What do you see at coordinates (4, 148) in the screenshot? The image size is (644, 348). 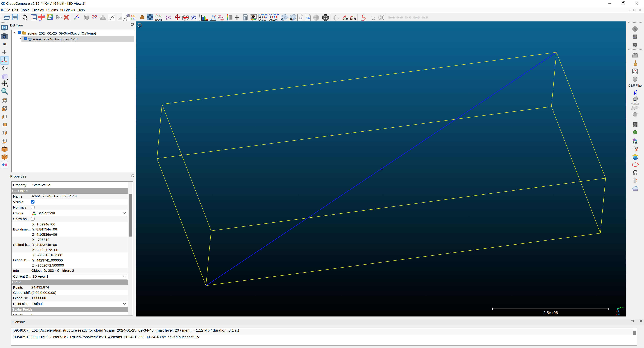 I see `svg-text: FRONT` at bounding box center [4, 148].